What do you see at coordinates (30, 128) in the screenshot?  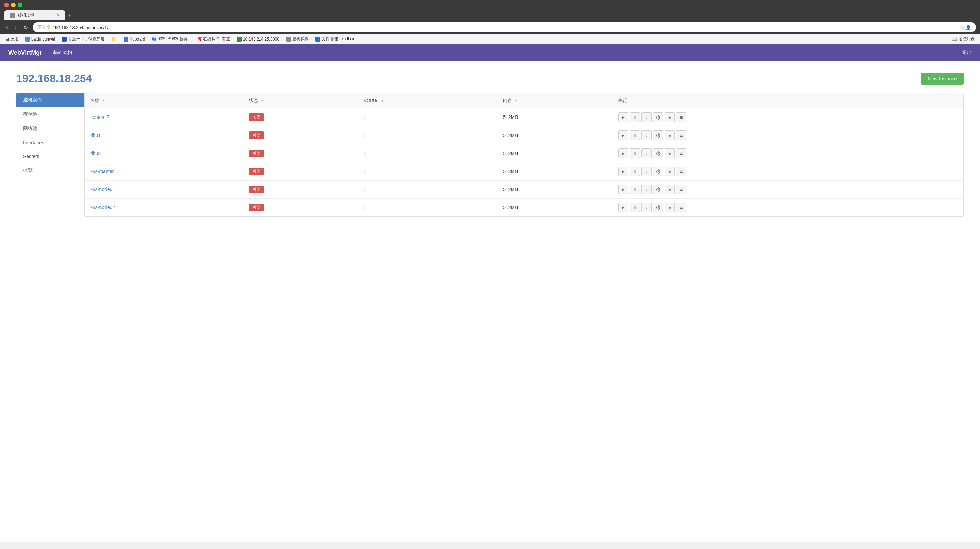 I see `sidebar-label-network-pool: 网络池` at bounding box center [30, 128].